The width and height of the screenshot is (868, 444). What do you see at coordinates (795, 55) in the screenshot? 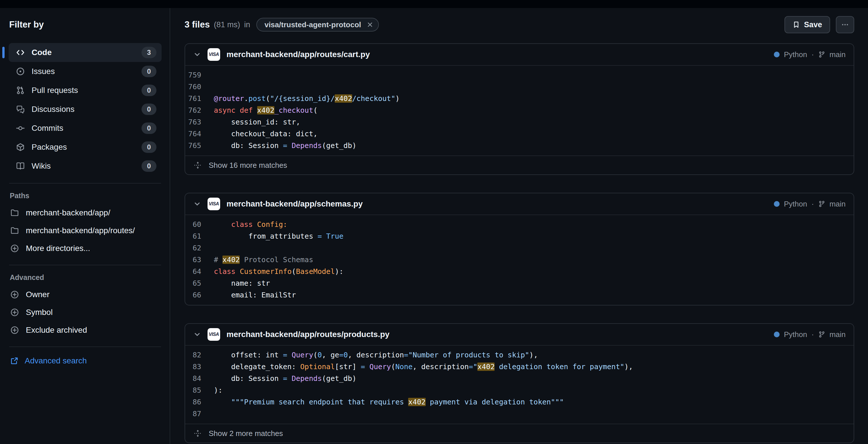
I see `language-label: Python` at bounding box center [795, 55].